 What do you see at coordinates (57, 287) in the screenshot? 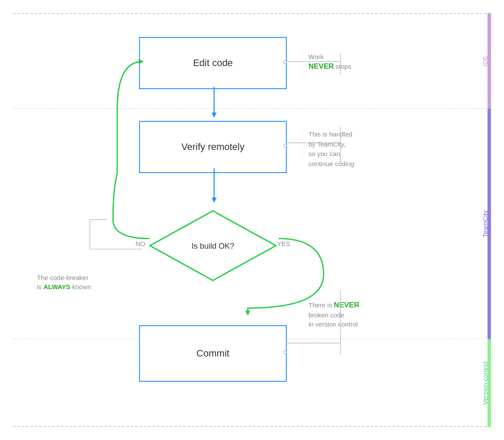
I see `annotation-codebreaker-always: ALWAYS` at bounding box center [57, 287].